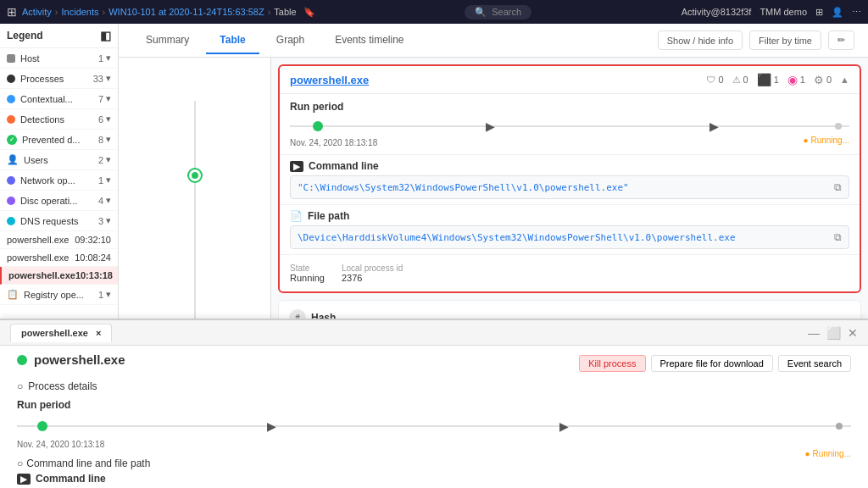  I want to click on sidebar-prevented-label: Prevented d..., so click(51, 140).